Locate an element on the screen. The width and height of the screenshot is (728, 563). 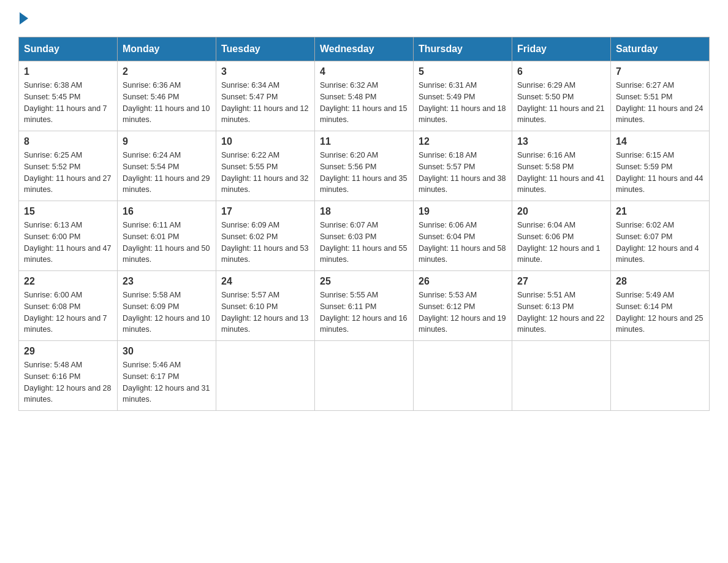
calendar-day-cell: 10Sunrise: 6:22 AMSunset: 5:55 PMDayligh… is located at coordinates (266, 166).